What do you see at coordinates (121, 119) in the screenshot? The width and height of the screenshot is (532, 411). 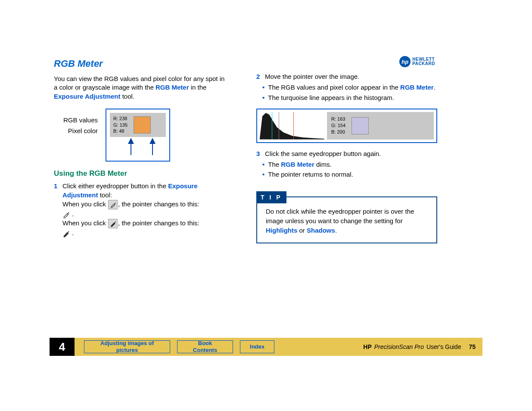 I see `rgb-r-value: R: 238` at bounding box center [121, 119].